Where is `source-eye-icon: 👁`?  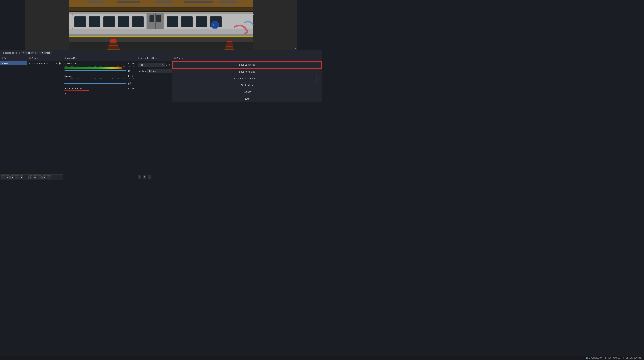
source-eye-icon: 👁 is located at coordinates (56, 64).